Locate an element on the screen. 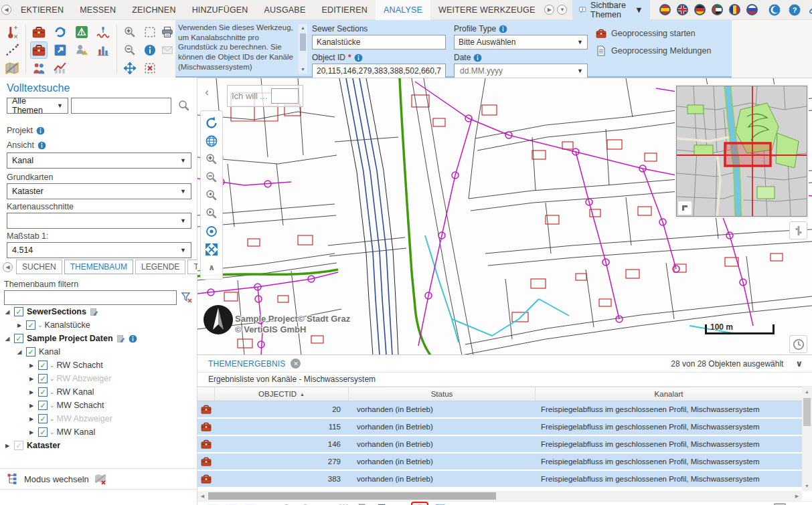 The height and width of the screenshot is (505, 812). flag-arabic-icon is located at coordinates (718, 9).